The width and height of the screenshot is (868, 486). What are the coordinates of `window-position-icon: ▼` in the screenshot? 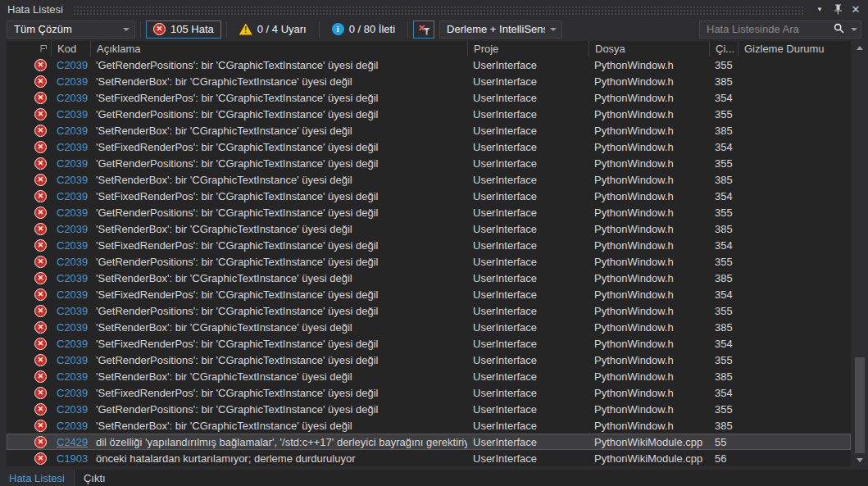 It's located at (820, 9).